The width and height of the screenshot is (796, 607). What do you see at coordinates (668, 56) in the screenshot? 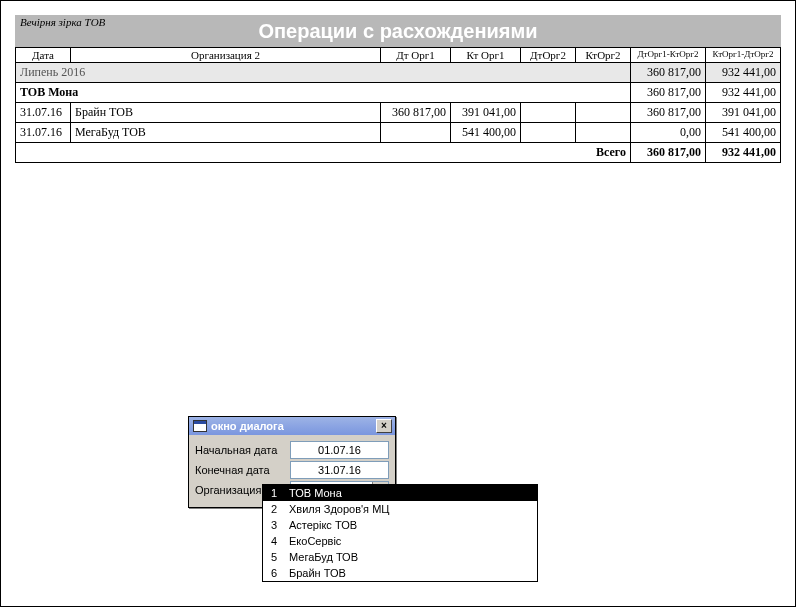
I see `col-diff1: ДтОрг1-КтОрг2` at bounding box center [668, 56].